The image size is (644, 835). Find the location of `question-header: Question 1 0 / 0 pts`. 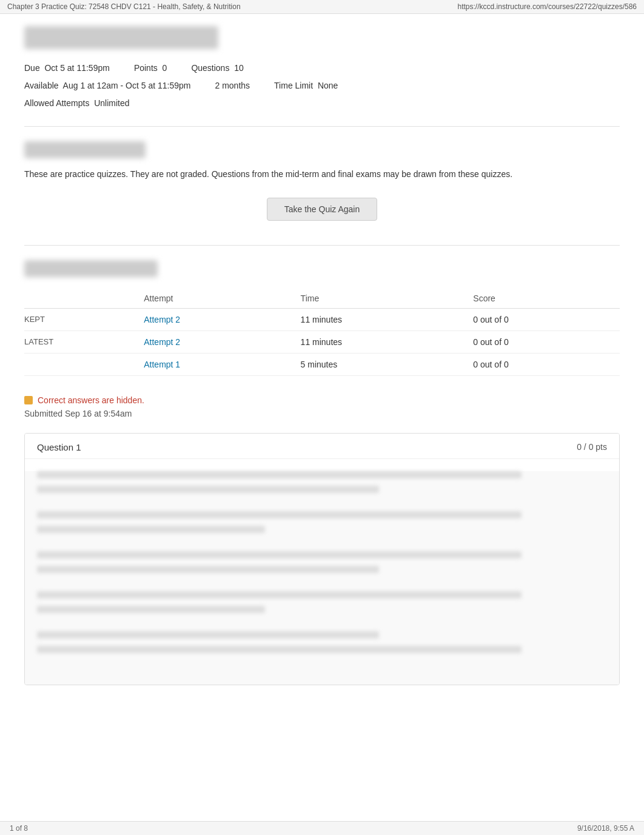

question-header: Question 1 0 / 0 pts is located at coordinates (322, 446).